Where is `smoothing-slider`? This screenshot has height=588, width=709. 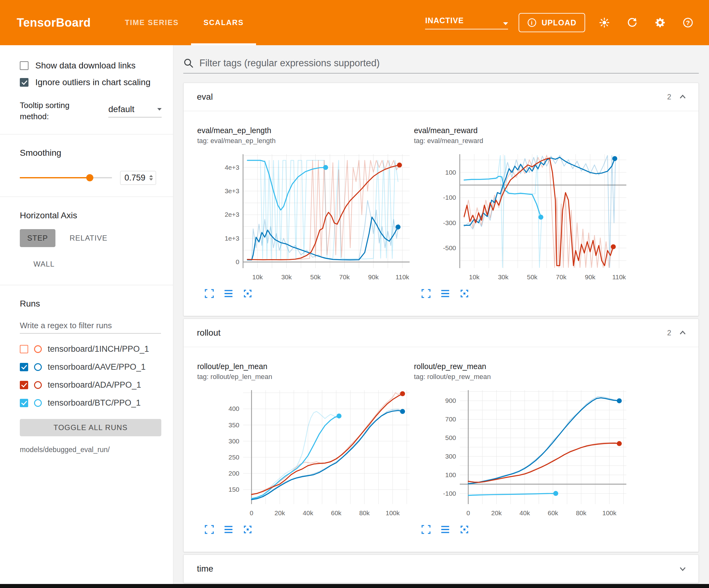 smoothing-slider is located at coordinates (66, 178).